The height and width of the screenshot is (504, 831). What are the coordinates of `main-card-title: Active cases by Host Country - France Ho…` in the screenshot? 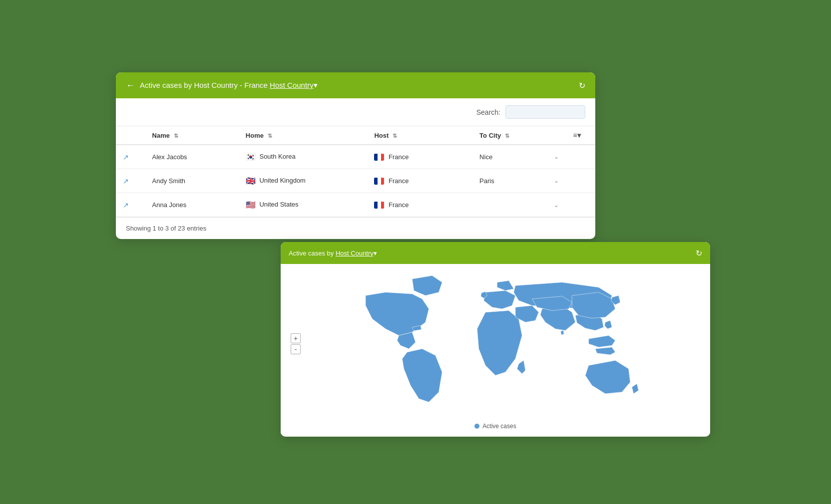 It's located at (229, 85).